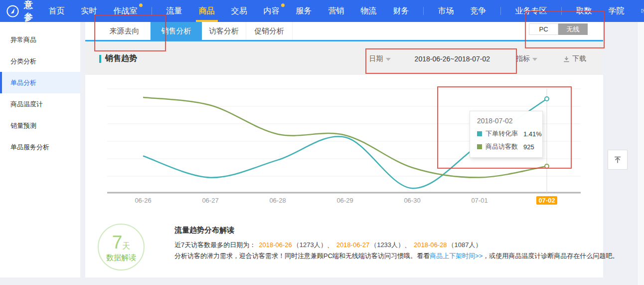  I want to click on brand: 生意参谋, so click(20, 17).